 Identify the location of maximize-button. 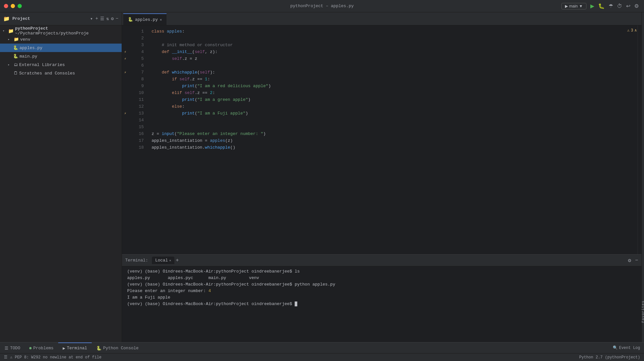
(20, 6).